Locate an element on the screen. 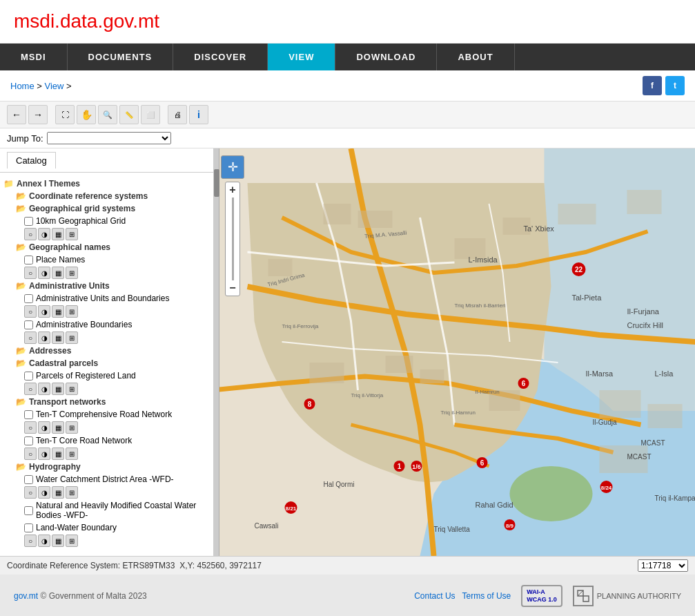  pan-button: ✋ is located at coordinates (86, 115).